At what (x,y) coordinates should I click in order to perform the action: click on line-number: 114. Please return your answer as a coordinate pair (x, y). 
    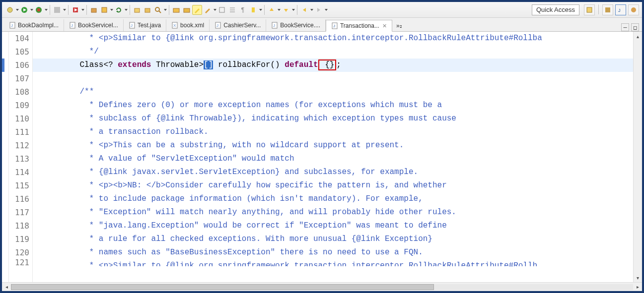
    Looking at the image, I should click on (21, 173).